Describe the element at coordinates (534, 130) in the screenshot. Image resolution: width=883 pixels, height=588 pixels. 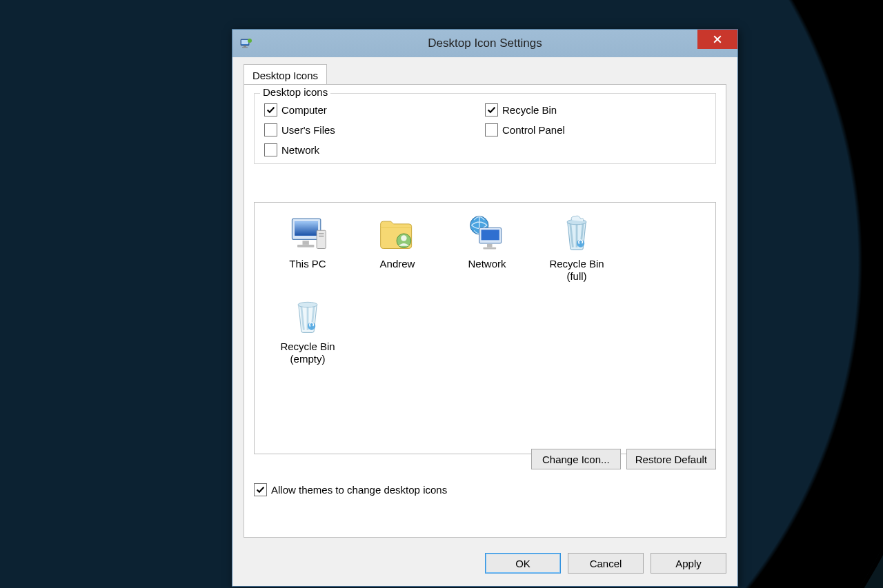
I see `checkbox-label: Control Panel` at that location.